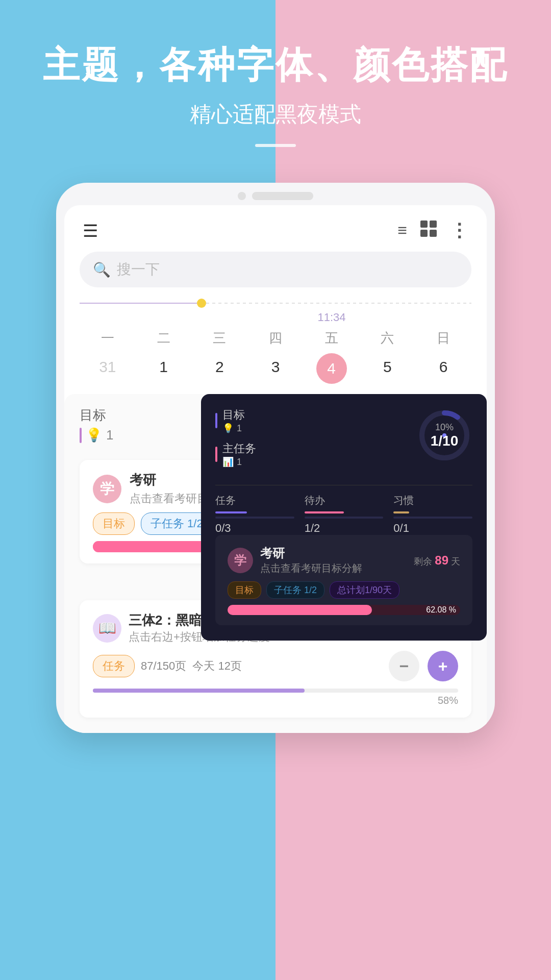 Image resolution: width=551 pixels, height=980 pixels. I want to click on stats-section: 目标 💡 1 主任务, so click(276, 489).